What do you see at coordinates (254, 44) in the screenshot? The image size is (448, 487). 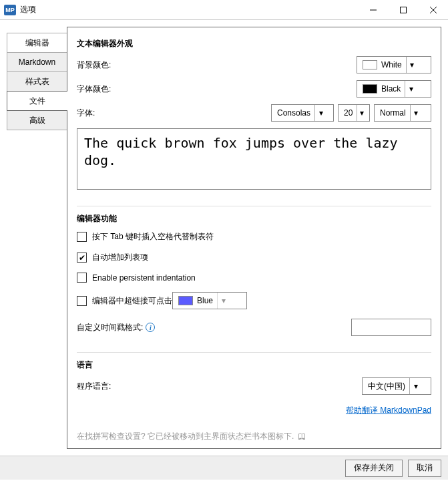 I see `section-appearance-title: 文本编辑器外观` at bounding box center [254, 44].